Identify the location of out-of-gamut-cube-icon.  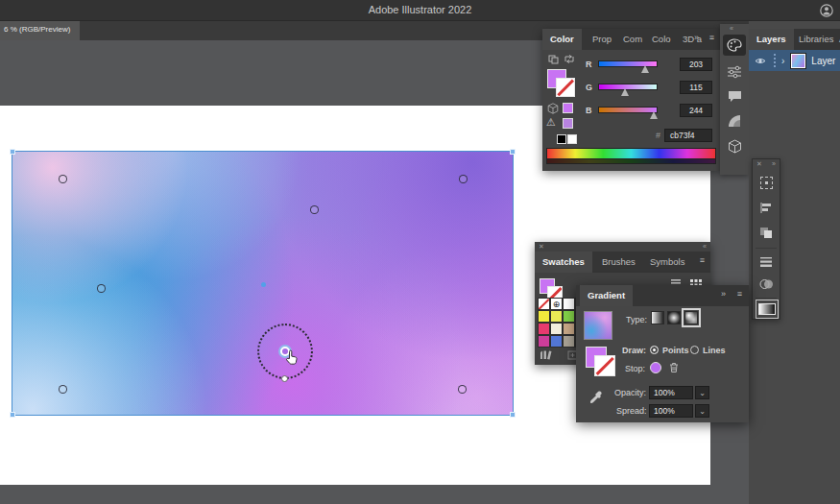
(553, 108).